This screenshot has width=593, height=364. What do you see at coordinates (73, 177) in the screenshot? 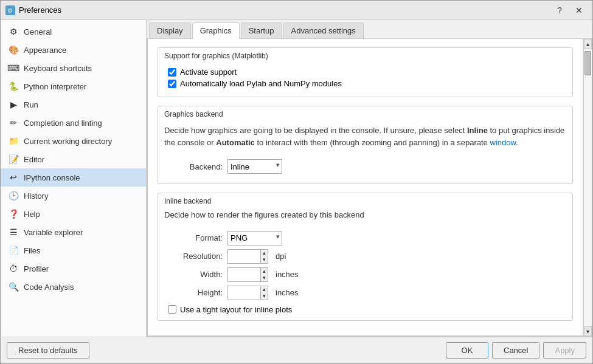
I see `sidebar-item-ipython-console: ↩IPython console` at bounding box center [73, 177].